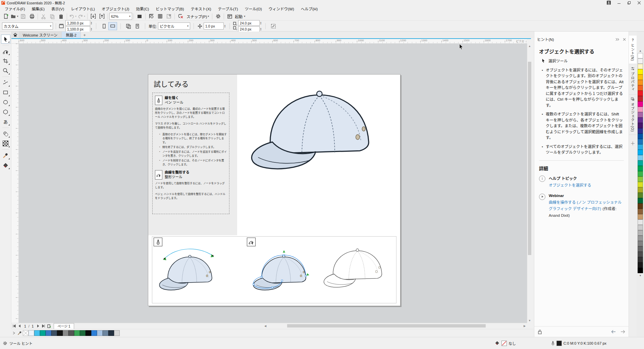  Describe the element at coordinates (115, 9) in the screenshot. I see `menu-object: オブジェクト(J)` at that location.